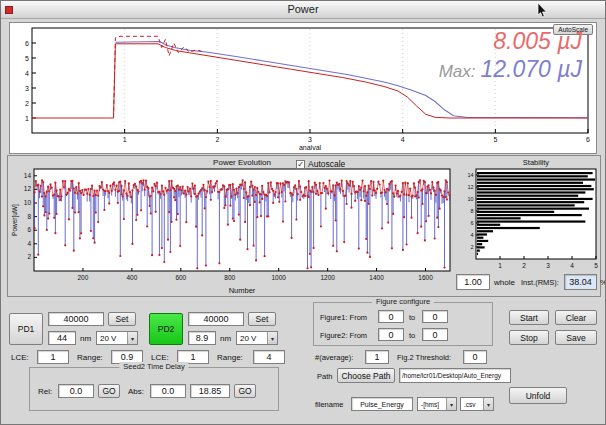 The height and width of the screenshot is (425, 606). What do you see at coordinates (382, 404) in the screenshot?
I see `filename-field: Pulse_Energy` at bounding box center [382, 404].